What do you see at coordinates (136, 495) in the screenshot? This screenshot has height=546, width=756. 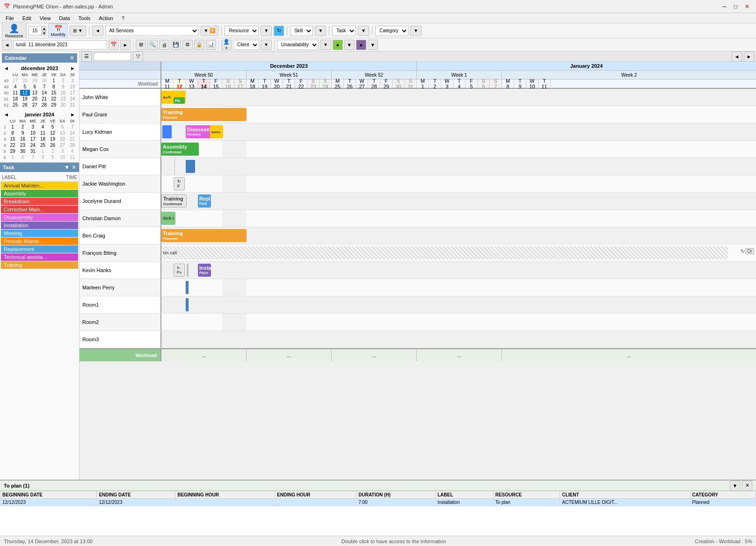 I see `col-ending-date: ENDING DATE` at bounding box center [136, 495].